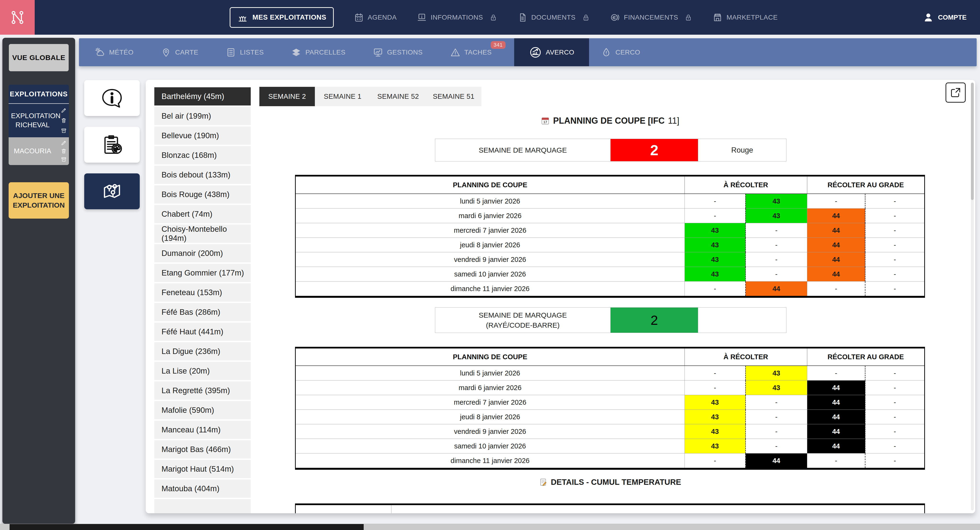  What do you see at coordinates (202, 97) in the screenshot?
I see `parcel-list-item: Barthelémy (45m)` at bounding box center [202, 97].